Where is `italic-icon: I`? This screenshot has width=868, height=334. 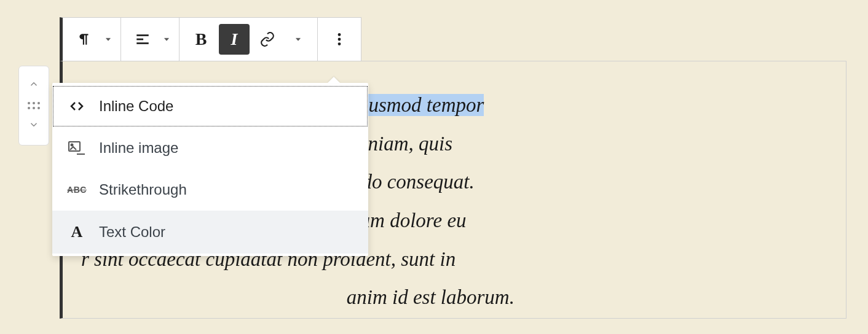
italic-icon: I is located at coordinates (235, 39).